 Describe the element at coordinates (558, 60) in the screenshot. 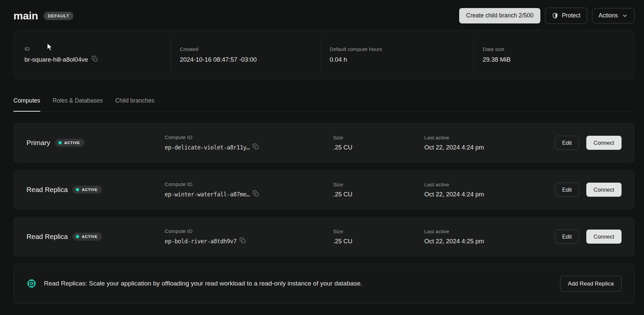

I see `data-size-value: 29.38 MiB` at that location.